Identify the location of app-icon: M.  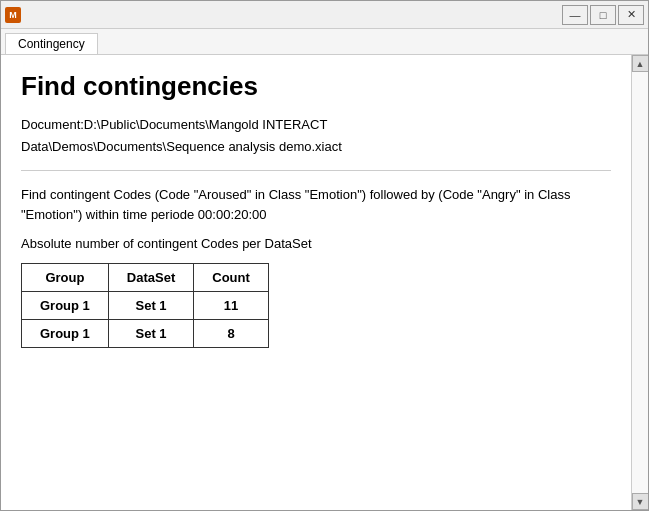
(13, 15).